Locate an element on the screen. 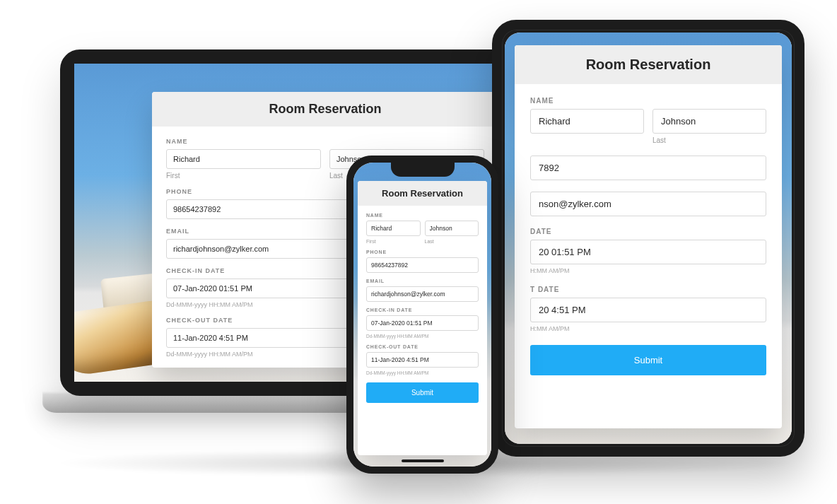  hint-checkin: H:MM AM/PM is located at coordinates (648, 271).